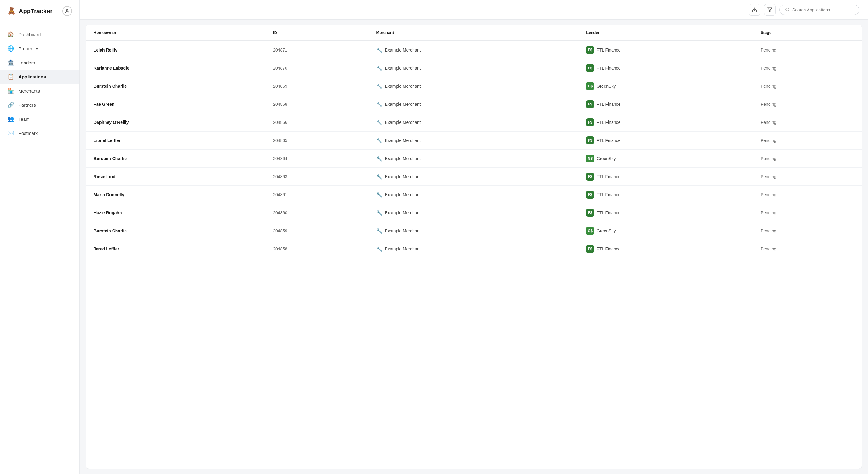  Describe the element at coordinates (474, 33) in the screenshot. I see `table-header: HomeownerIDMerchantLenderStage` at that location.